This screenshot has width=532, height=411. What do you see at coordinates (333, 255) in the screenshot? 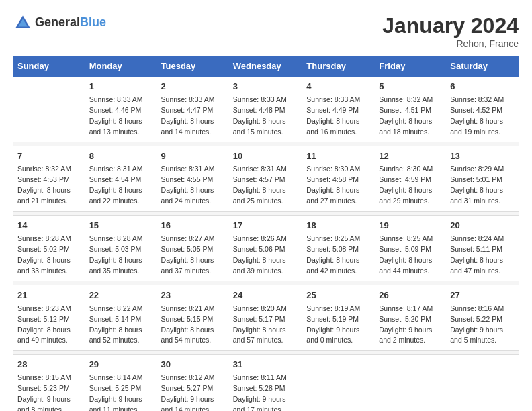
I see `day-info: Sunrise: 8:25 AMSunset: 5:08 PMDaylight:…` at bounding box center [333, 255].